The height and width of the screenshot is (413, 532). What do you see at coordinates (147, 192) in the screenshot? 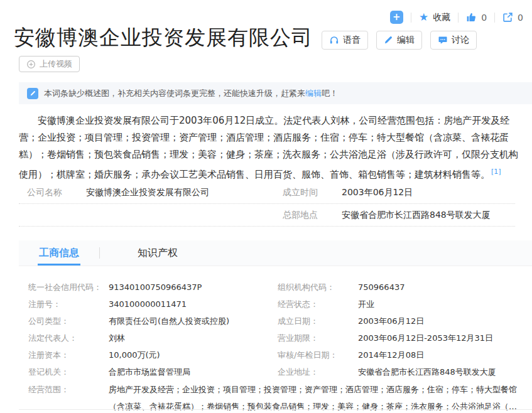
I see `infobox-company-name: 公司名称 安徽博澳企业投资发展有限公司` at bounding box center [147, 192].